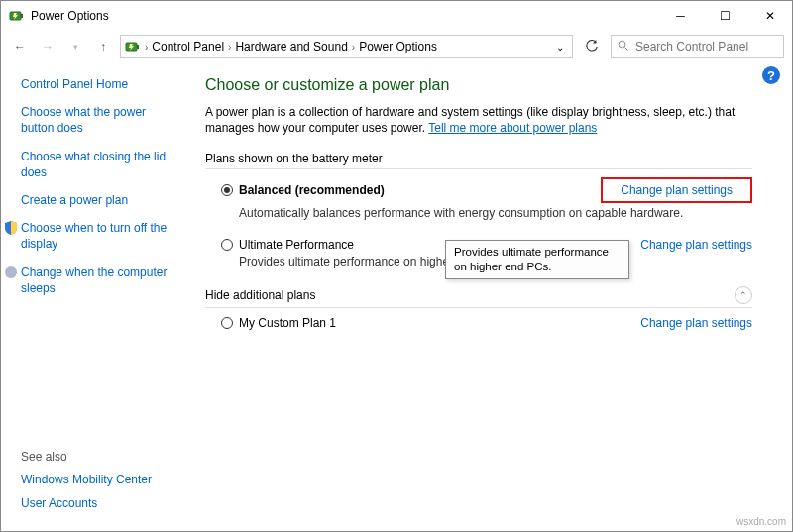 This screenshot has width=793, height=532. Describe the element at coordinates (101, 164) in the screenshot. I see `sidebar-link-closing-lid: Choose what closing the lid does` at that location.